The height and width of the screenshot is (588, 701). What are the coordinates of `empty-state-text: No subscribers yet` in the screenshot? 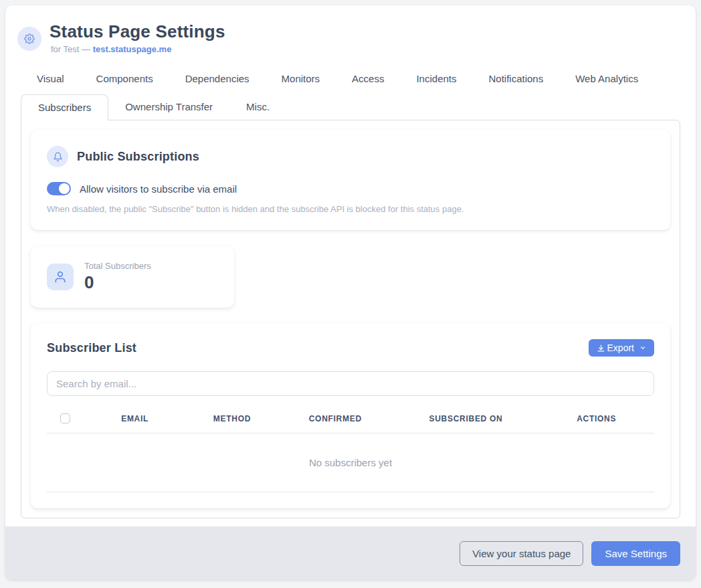 It's located at (350, 463).